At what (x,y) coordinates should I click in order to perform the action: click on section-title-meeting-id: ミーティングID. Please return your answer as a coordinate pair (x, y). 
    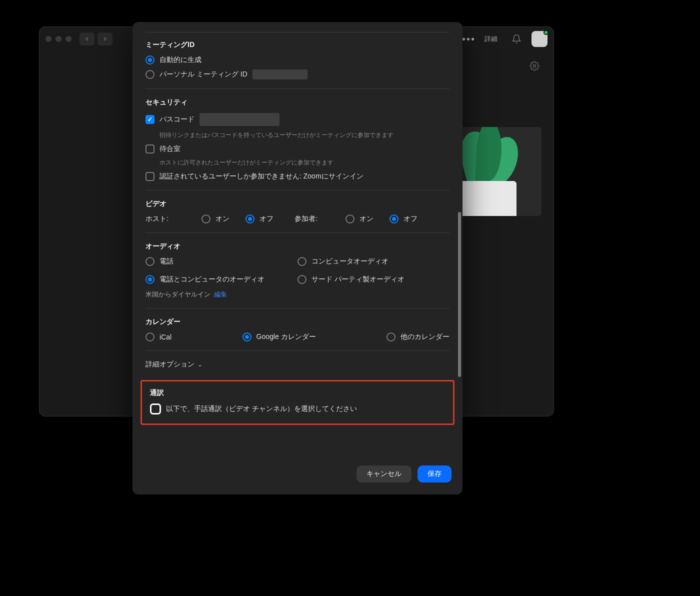
    Looking at the image, I should click on (298, 45).